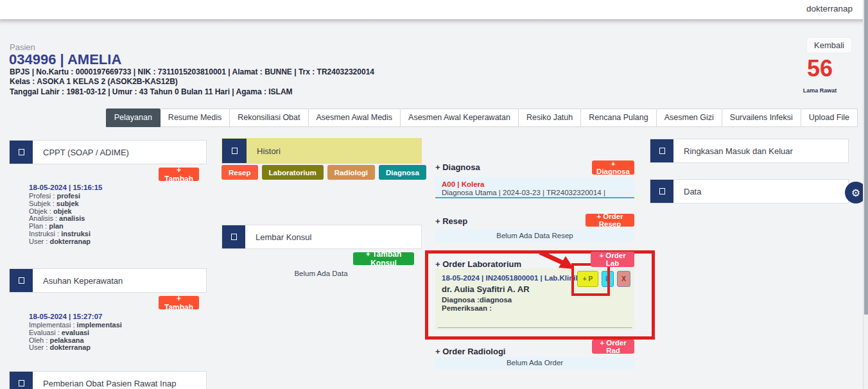 The image size is (868, 389). I want to click on lembar-konsul-title: Lembar Konsul, so click(279, 237).